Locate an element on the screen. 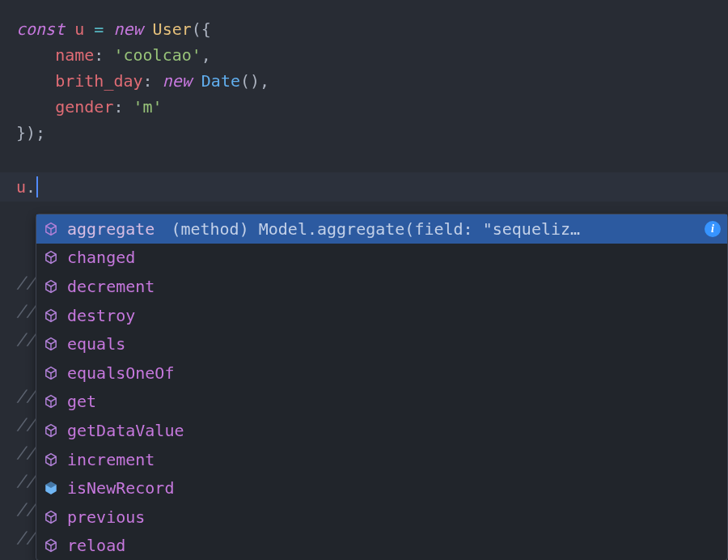 The image size is (728, 560). code-line: name: 'coolcao', is located at coordinates (372, 55).